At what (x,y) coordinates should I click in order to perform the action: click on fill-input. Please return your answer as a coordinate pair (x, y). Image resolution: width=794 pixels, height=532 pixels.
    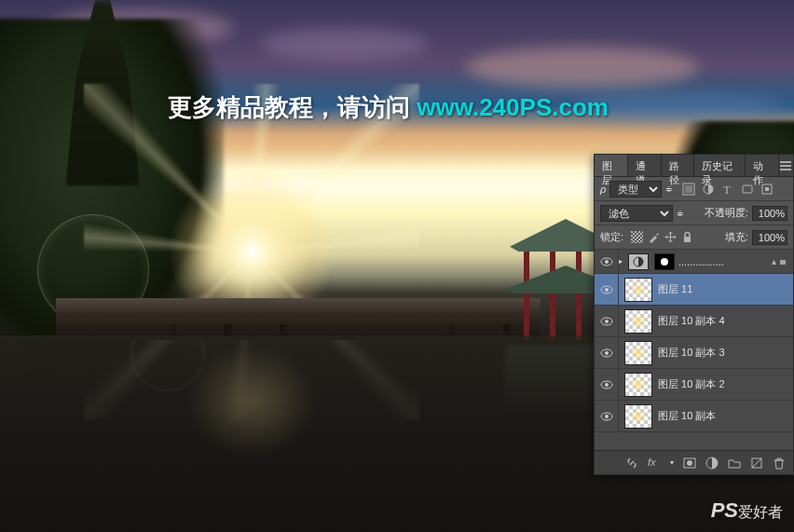
    Looking at the image, I should click on (770, 238).